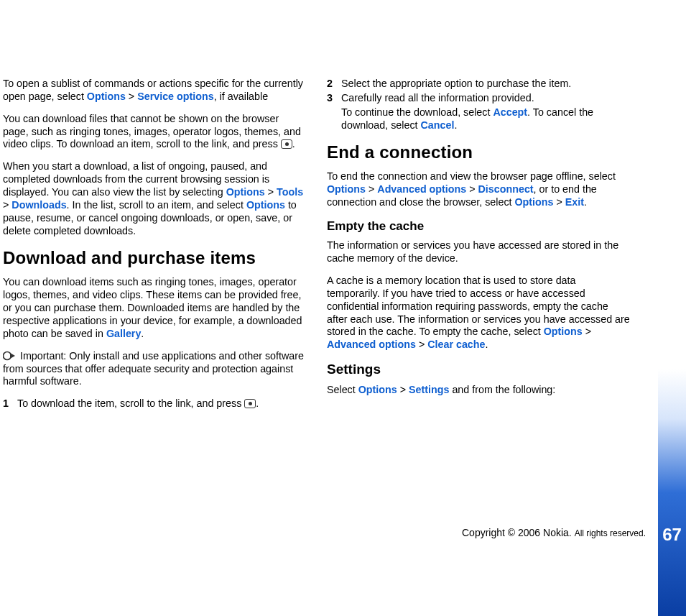  What do you see at coordinates (486, 119) in the screenshot?
I see `step-3-continued: To continue the download, select Accept.…` at bounding box center [486, 119].